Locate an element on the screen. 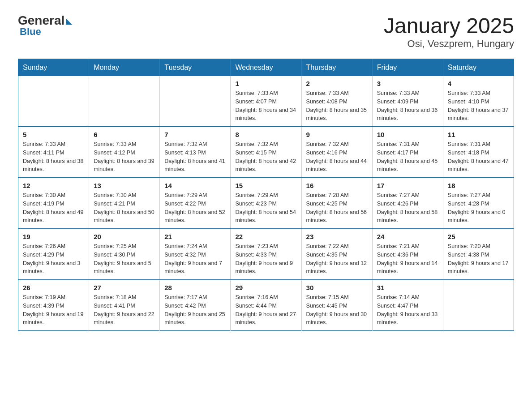  day-info: Sunrise: 7:33 AM Sunset: 4:08 PM Dayligh… is located at coordinates (337, 106).